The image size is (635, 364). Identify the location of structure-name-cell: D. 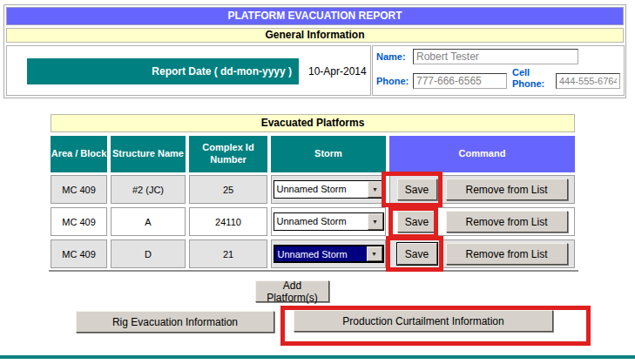
(148, 254).